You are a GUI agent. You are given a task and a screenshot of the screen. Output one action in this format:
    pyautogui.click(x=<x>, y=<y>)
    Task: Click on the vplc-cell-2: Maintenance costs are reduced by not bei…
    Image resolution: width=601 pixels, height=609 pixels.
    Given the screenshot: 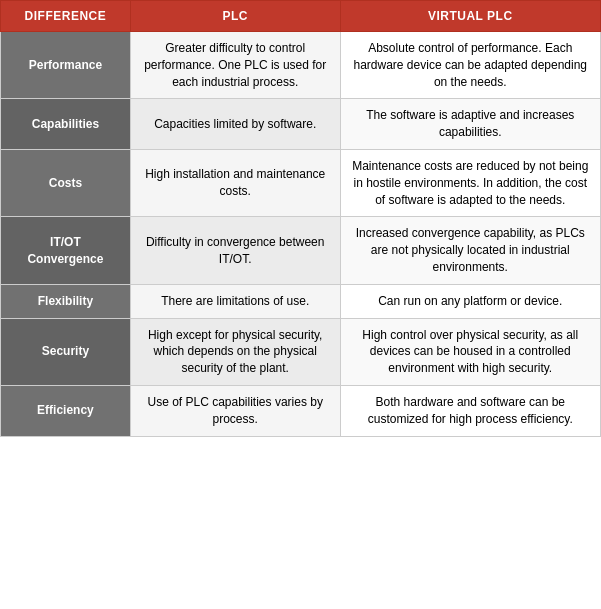 What is the action you would take?
    pyautogui.click(x=470, y=182)
    